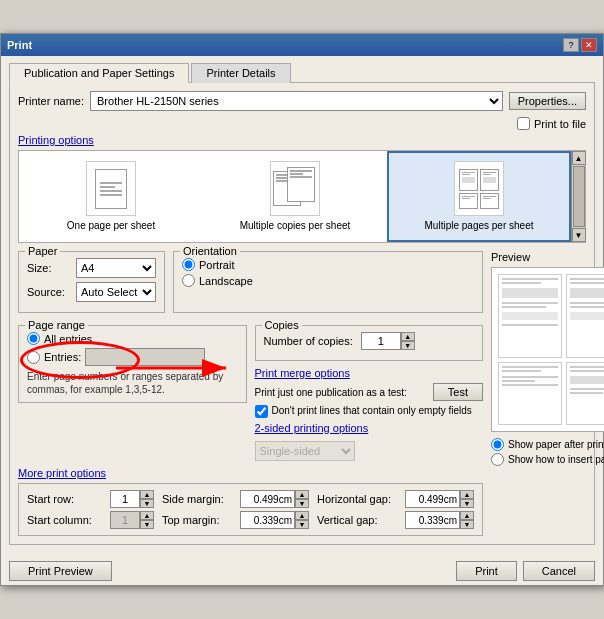  Describe the element at coordinates (548, 350) in the screenshot. I see `preview-box` at that location.